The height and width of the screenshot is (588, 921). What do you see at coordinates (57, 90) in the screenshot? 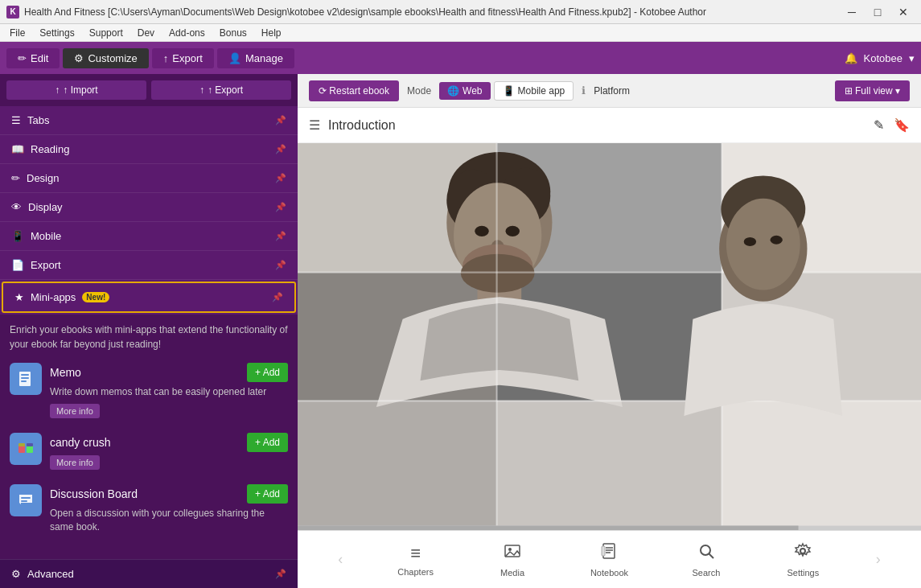
I see `import-icon: ↑` at bounding box center [57, 90].